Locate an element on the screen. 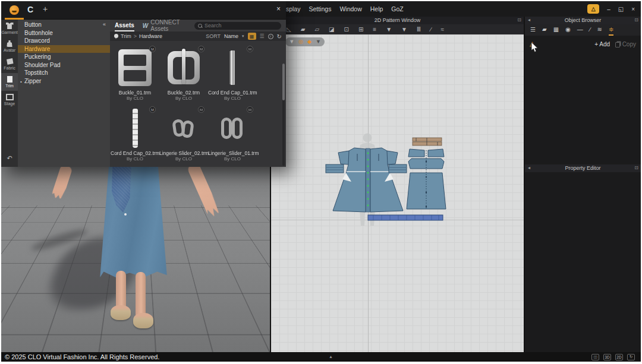 Image resolution: width=642 pixels, height=364 pixels. scrollbar is located at coordinates (284, 115).